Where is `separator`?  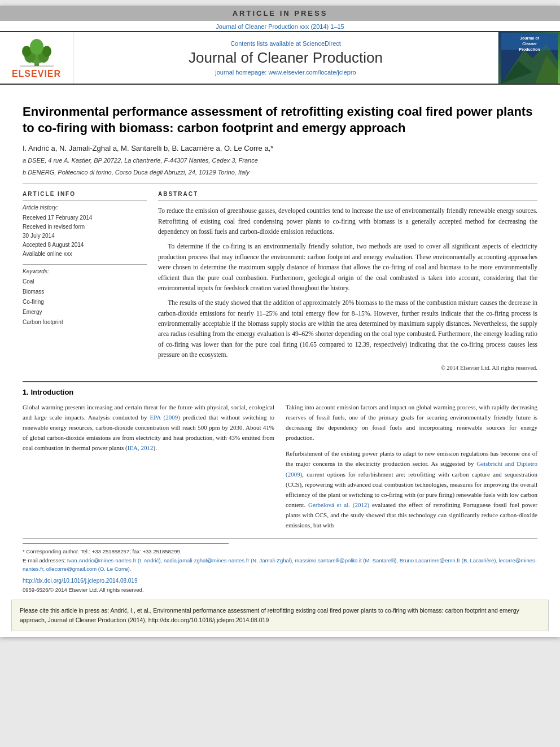 separator is located at coordinates (280, 184).